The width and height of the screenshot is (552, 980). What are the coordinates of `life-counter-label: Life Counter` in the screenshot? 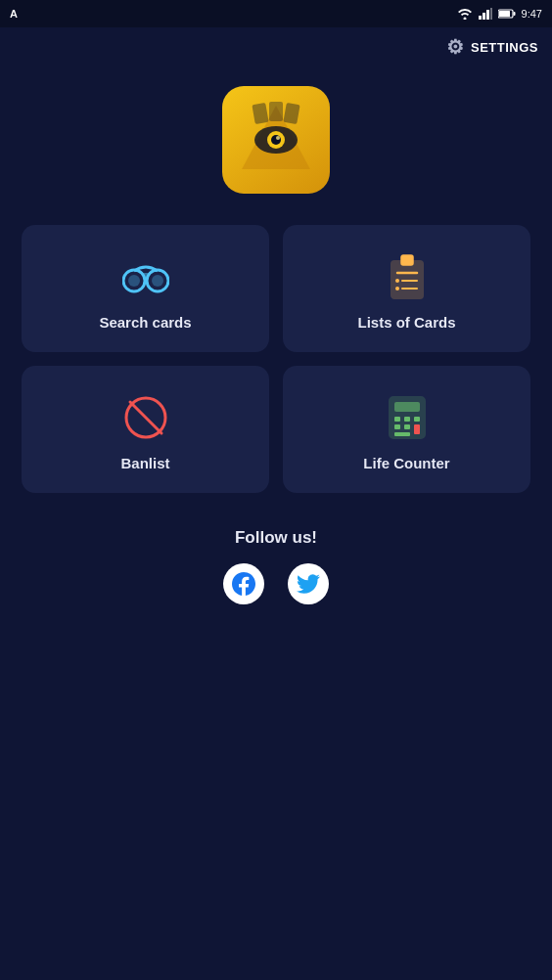 It's located at (406, 464).